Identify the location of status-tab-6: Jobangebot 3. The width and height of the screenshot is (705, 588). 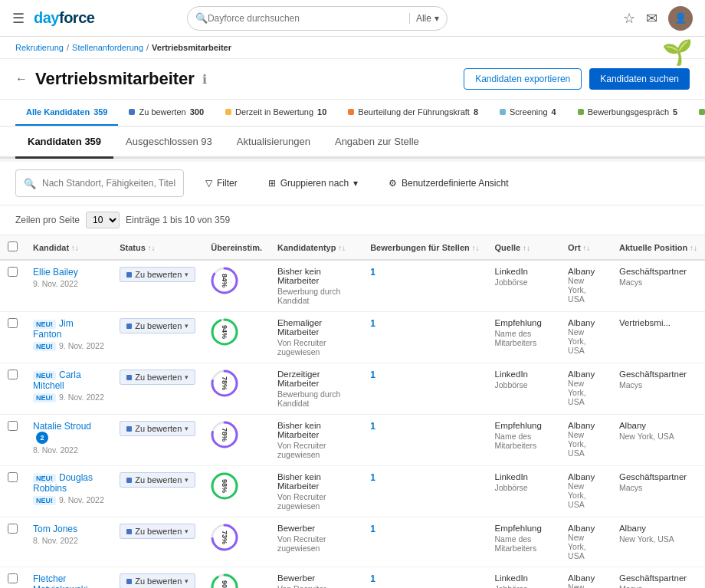
(697, 113).